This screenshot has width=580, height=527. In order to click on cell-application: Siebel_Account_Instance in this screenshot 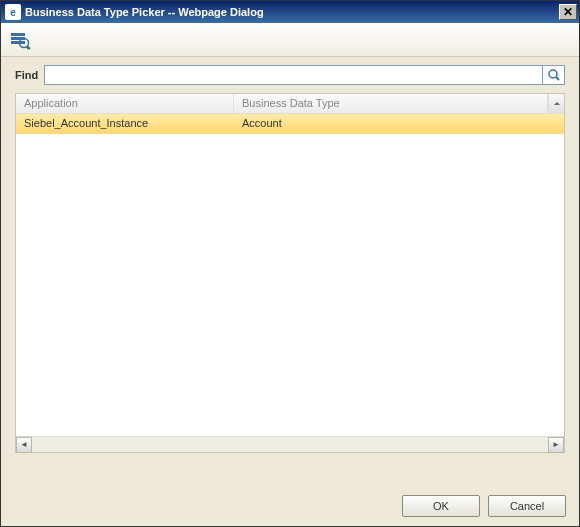, I will do `click(125, 124)`.